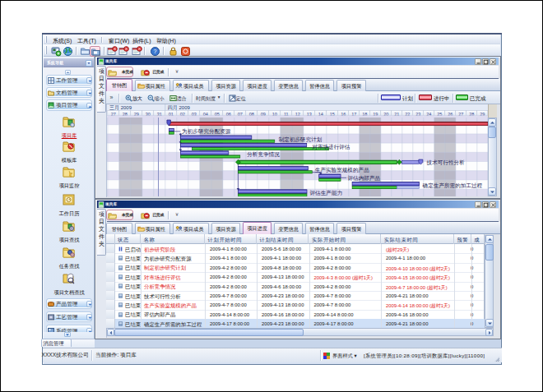 The height and width of the screenshot is (392, 543). What do you see at coordinates (445, 163) in the screenshot?
I see `svg-text: 技术可行性分析` at bounding box center [445, 163].